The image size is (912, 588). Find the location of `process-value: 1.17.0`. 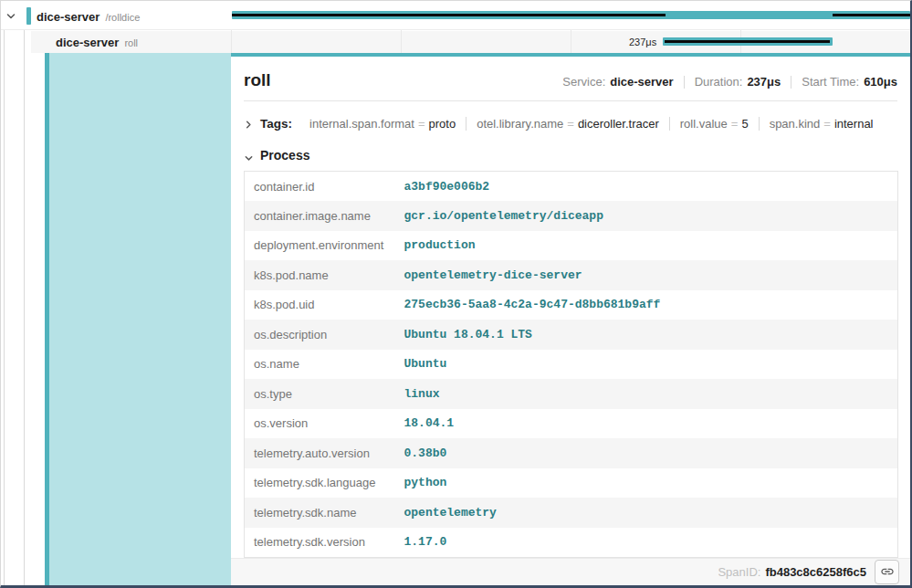

process-value: 1.17.0 is located at coordinates (652, 542).